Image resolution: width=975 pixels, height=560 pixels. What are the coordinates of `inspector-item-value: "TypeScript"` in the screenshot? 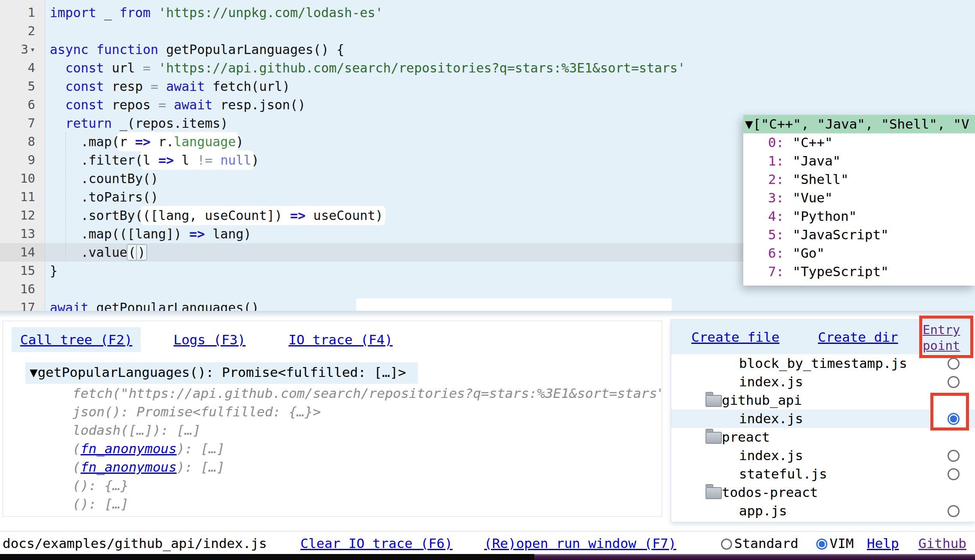 It's located at (836, 271).